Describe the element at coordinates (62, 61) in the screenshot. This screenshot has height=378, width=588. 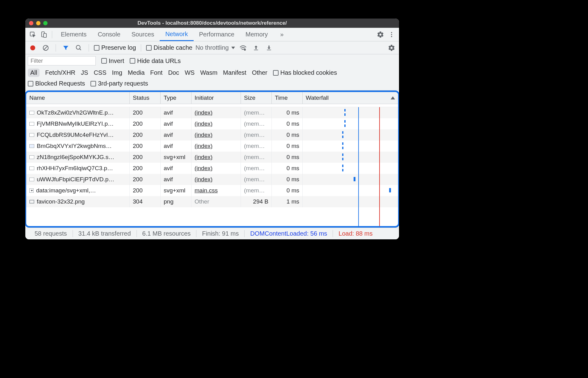
I see `filter-input` at that location.